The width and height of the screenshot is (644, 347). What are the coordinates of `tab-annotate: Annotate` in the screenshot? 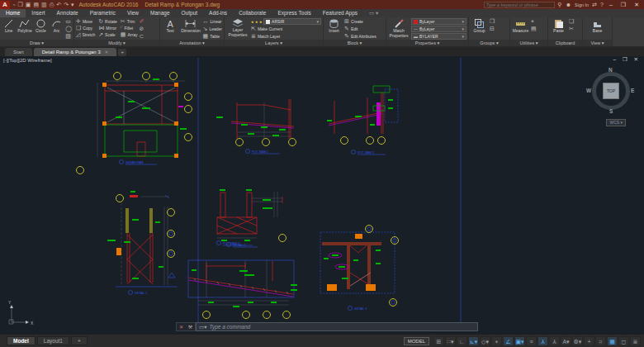 It's located at (68, 13).